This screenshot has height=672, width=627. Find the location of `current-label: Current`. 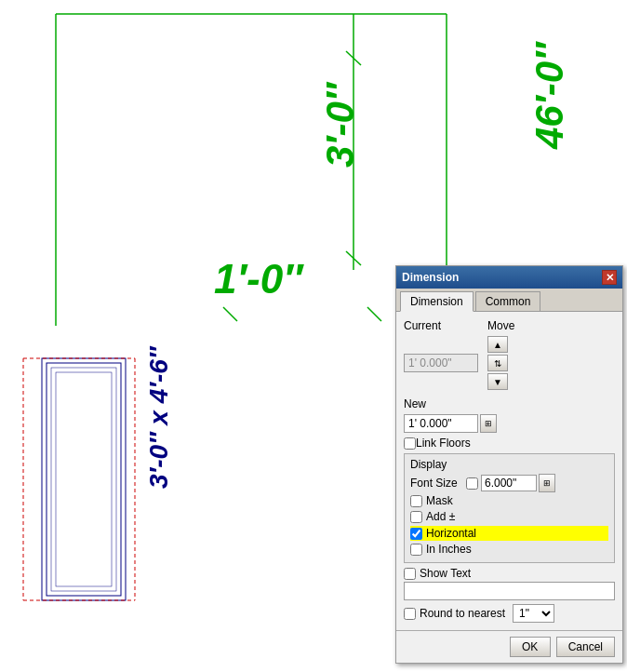

current-label: Current is located at coordinates (436, 326).